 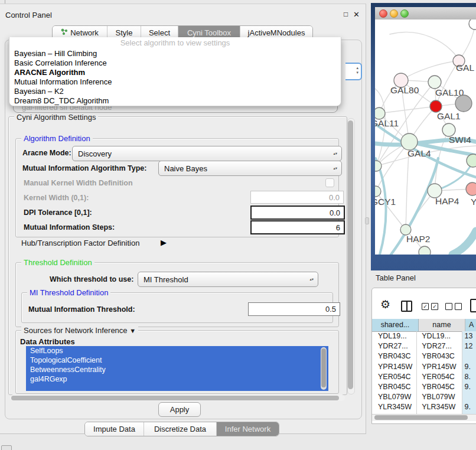 What do you see at coordinates (454, 306) in the screenshot?
I see `deselect-all-rows-icon` at bounding box center [454, 306].